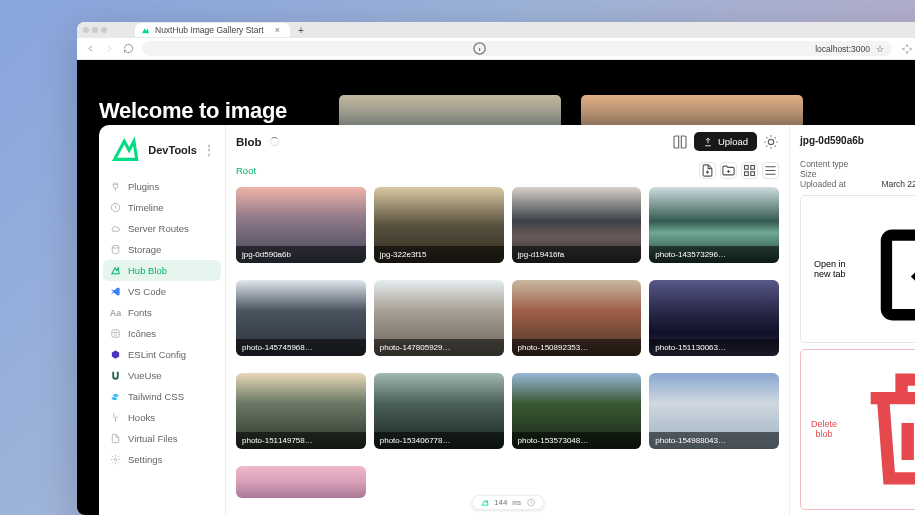 Image resolution: width=915 pixels, height=515 pixels. What do you see at coordinates (577, 318) in the screenshot?
I see `blob-card: photo-150892353…` at bounding box center [577, 318].